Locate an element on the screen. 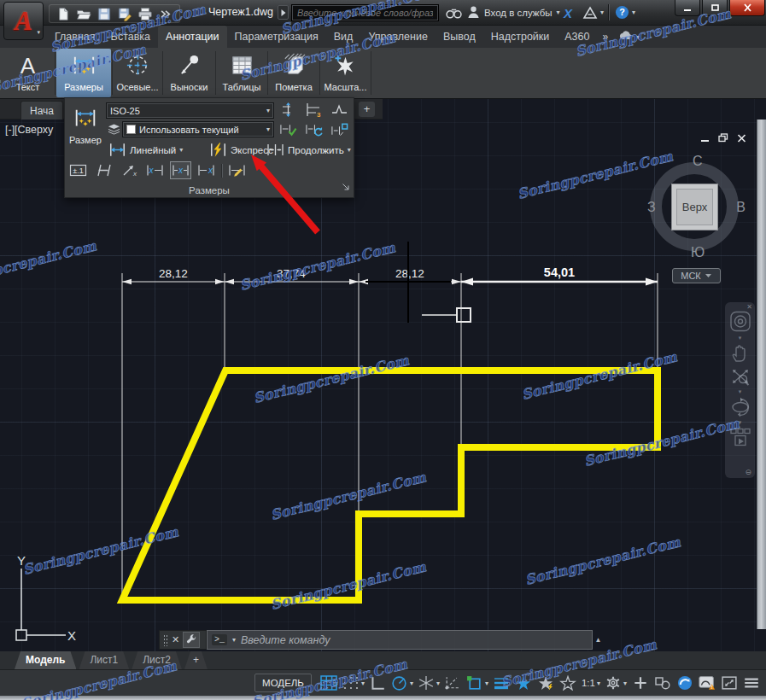 Image resolution: width=766 pixels, height=700 pixels. connect-cloud-icon: ▾ is located at coordinates (629, 37).